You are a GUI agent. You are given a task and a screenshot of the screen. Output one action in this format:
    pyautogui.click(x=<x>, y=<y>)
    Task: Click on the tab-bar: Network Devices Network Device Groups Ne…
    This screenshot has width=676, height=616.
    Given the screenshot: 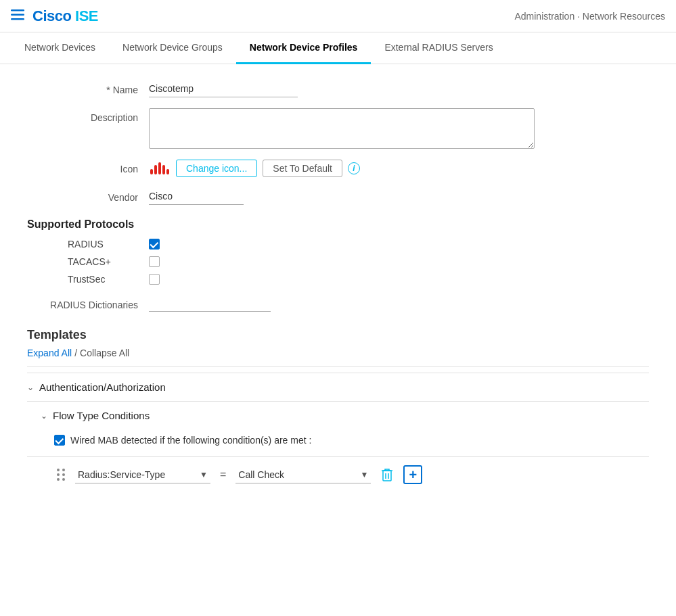 What is the action you would take?
    pyautogui.click(x=338, y=49)
    